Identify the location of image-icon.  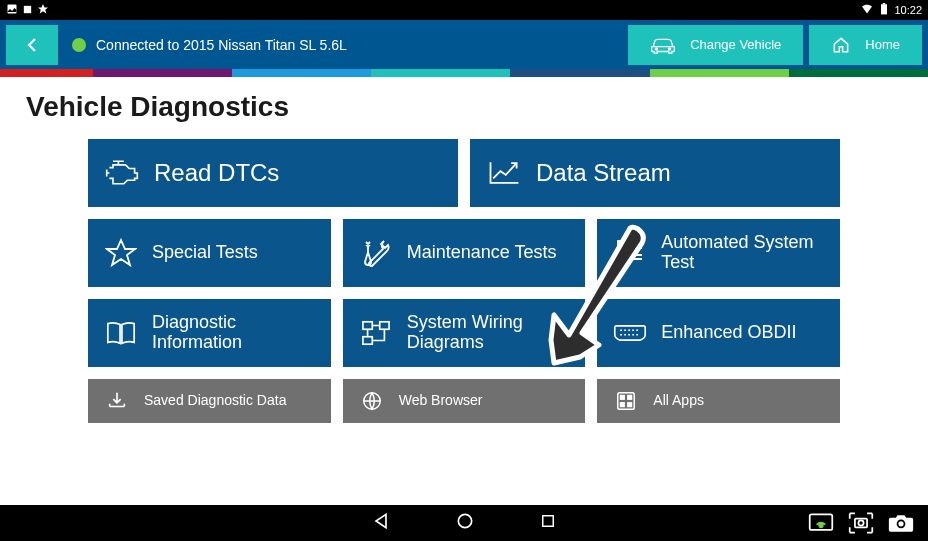
(12, 10).